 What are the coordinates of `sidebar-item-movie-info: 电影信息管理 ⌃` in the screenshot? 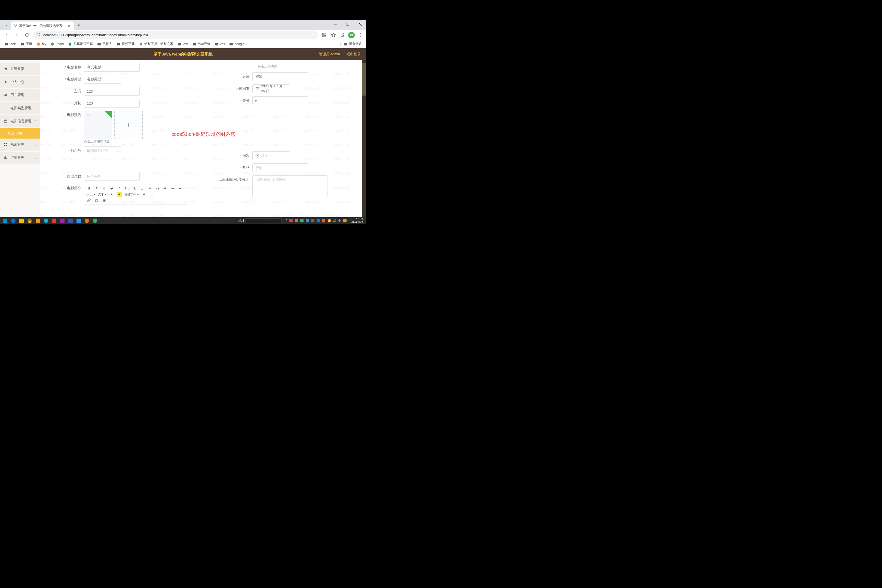 It's located at (20, 121).